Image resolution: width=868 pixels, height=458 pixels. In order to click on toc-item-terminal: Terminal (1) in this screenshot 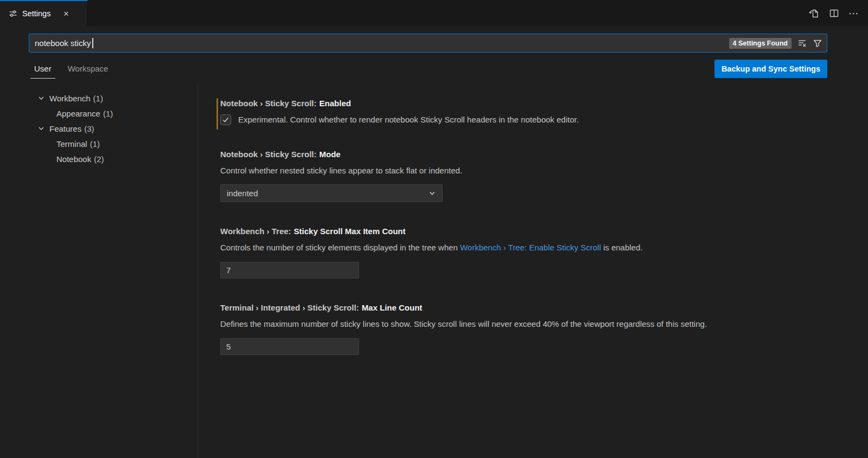, I will do `click(99, 144)`.